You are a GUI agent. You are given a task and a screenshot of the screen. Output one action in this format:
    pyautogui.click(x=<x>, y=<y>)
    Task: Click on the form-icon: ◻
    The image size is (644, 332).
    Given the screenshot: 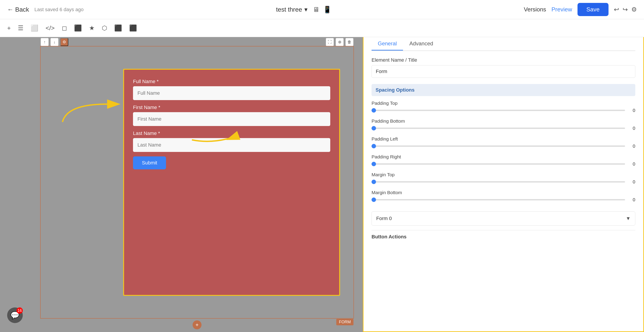 What is the action you would take?
    pyautogui.click(x=64, y=28)
    